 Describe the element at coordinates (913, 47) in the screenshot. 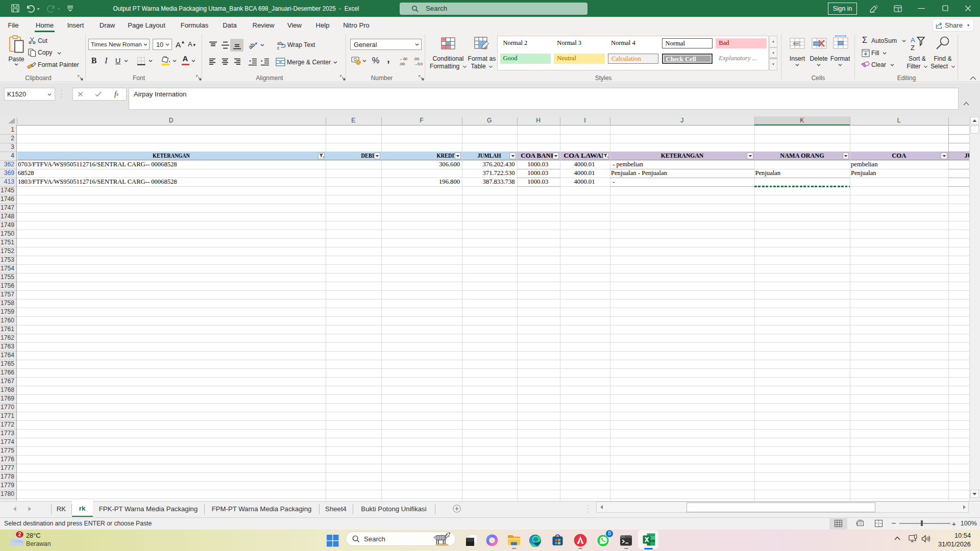

I see `svg-text: Z` at that location.